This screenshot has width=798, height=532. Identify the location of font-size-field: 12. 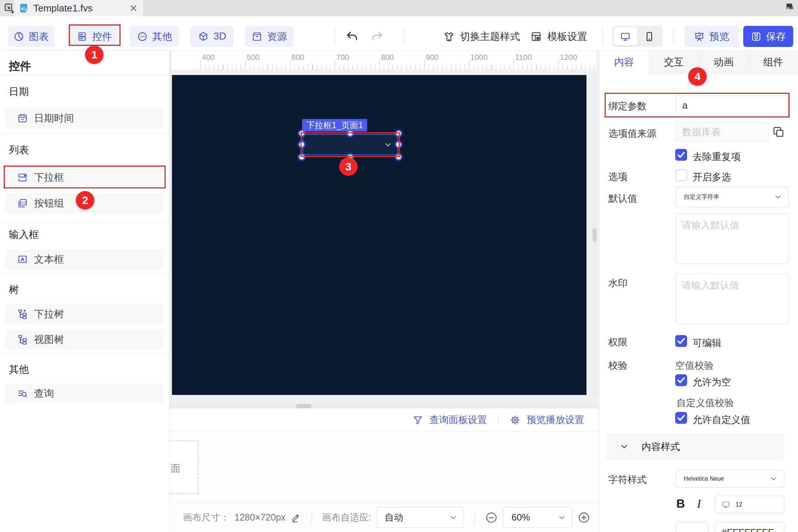
(750, 505).